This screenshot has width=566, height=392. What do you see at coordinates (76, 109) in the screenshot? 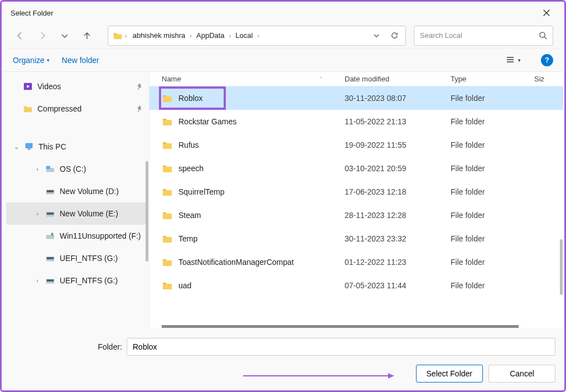
I see `sidebar-item: Compressed` at bounding box center [76, 109].